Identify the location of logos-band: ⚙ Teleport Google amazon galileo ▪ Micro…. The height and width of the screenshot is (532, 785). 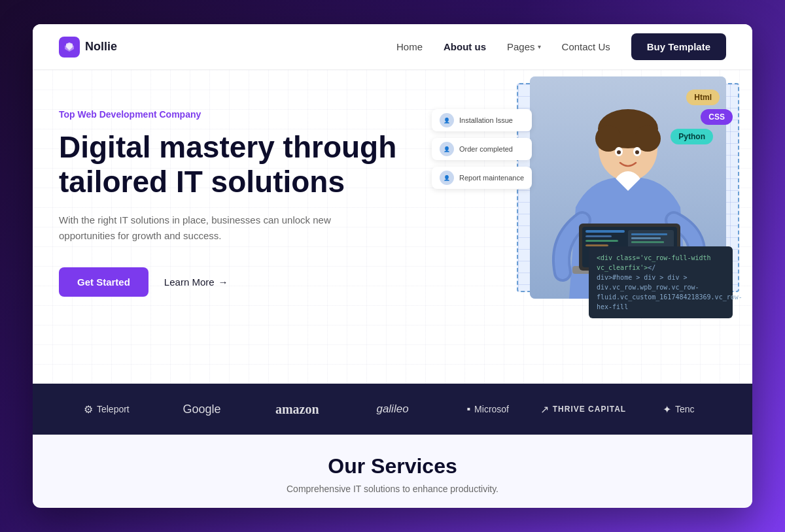
(392, 409).